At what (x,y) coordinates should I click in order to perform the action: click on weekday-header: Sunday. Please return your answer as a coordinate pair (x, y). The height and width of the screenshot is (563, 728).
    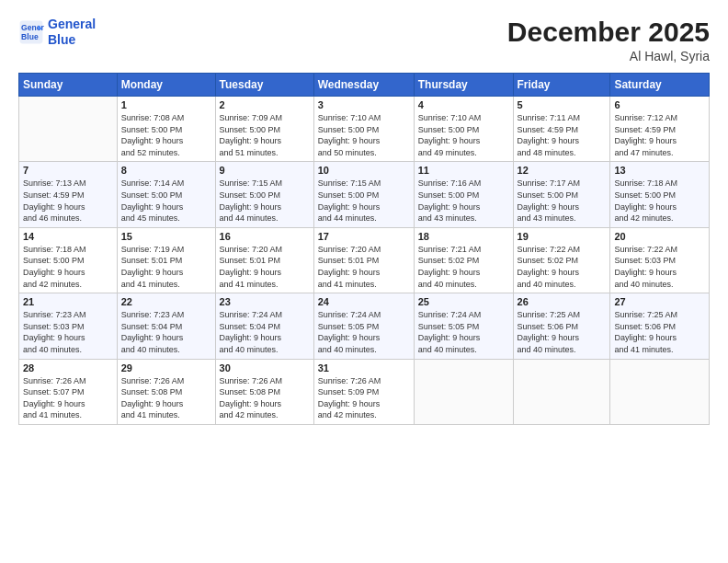
    Looking at the image, I should click on (68, 85).